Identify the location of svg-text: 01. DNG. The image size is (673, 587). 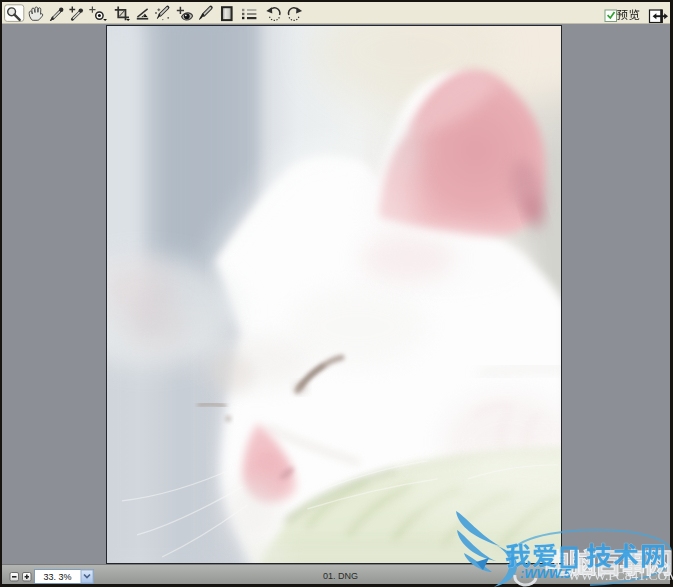
(340, 576).